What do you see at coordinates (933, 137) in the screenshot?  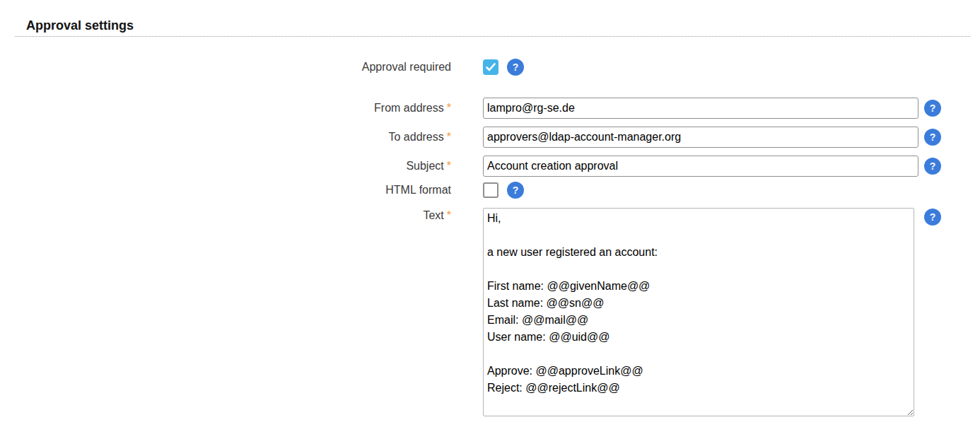 I see `to-address-help-icon: ?` at bounding box center [933, 137].